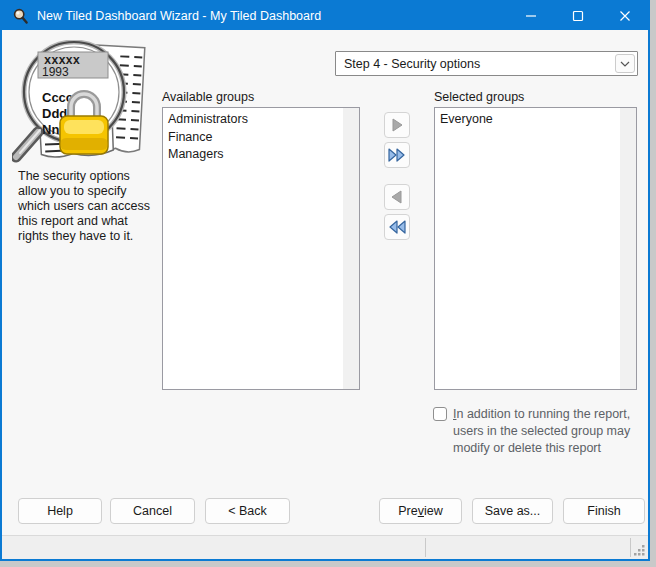  Describe the element at coordinates (578, 16) in the screenshot. I see `window-controls` at that location.